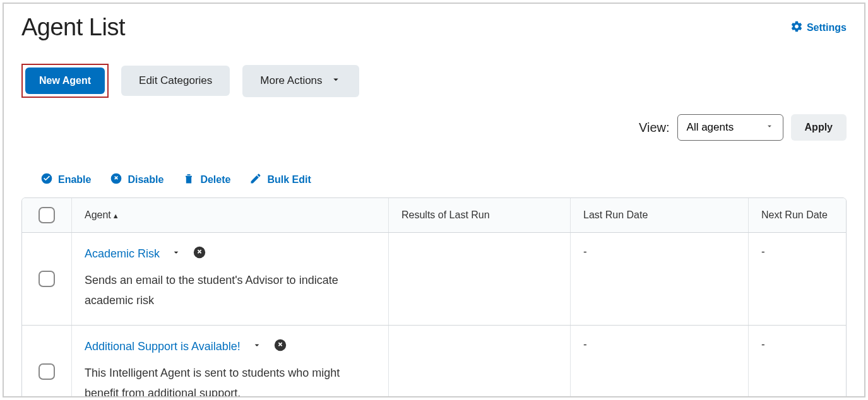 The image size is (868, 400). I want to click on header-last-run: Last Run Date, so click(659, 215).